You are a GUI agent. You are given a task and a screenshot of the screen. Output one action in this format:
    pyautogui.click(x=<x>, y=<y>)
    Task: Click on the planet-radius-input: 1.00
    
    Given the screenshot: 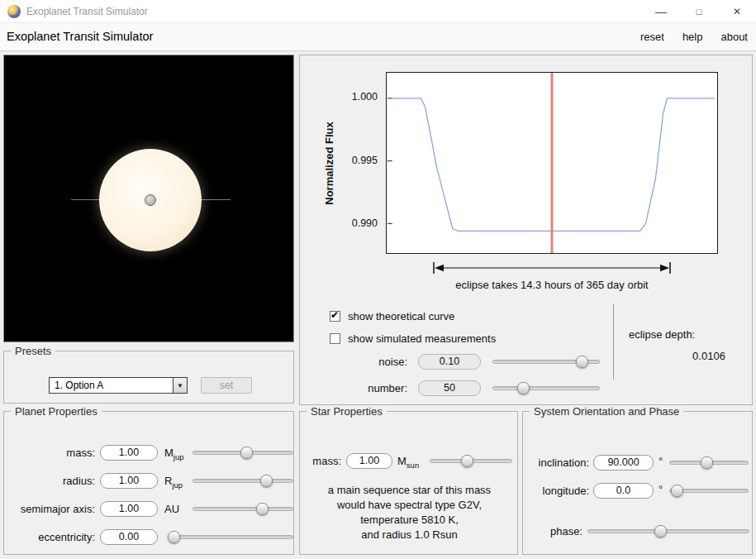 What is the action you would take?
    pyautogui.click(x=129, y=481)
    